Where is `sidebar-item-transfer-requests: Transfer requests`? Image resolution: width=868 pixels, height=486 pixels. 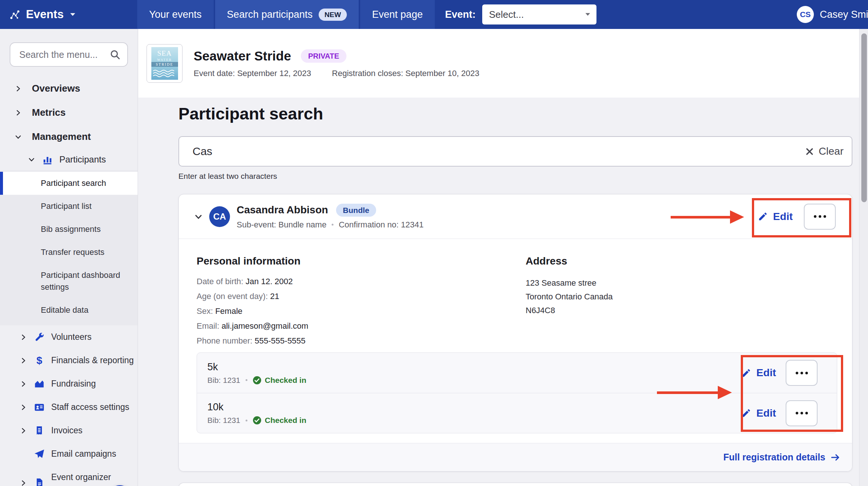 sidebar-item-transfer-requests: Transfer requests is located at coordinates (69, 252).